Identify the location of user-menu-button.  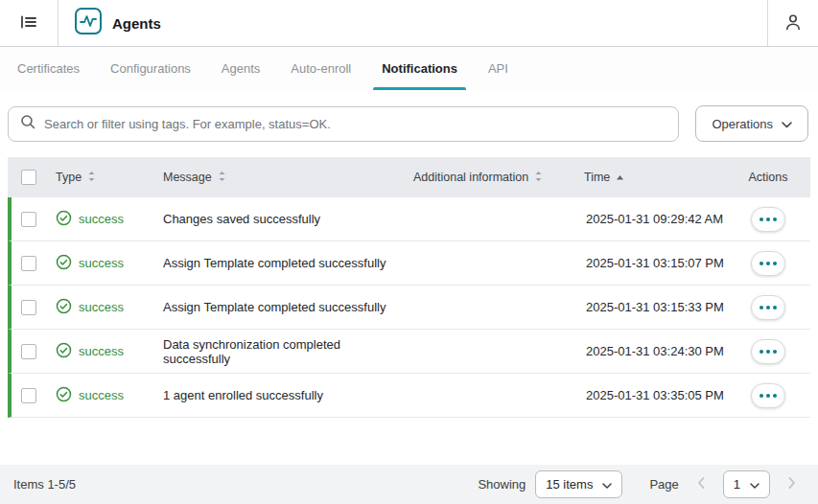
(793, 23).